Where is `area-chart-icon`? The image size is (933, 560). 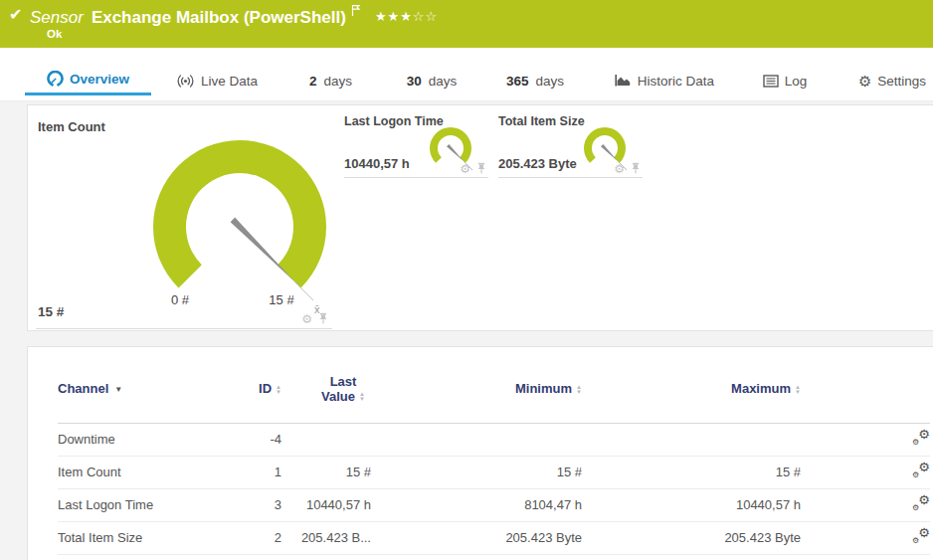
area-chart-icon is located at coordinates (623, 81).